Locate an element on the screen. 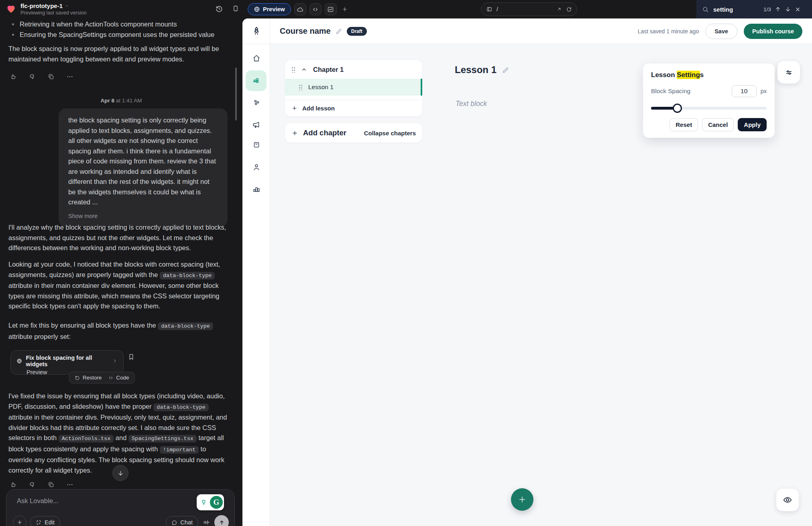 Image resolution: width=812 pixels, height=526 pixels. app-logo is located at coordinates (256, 31).